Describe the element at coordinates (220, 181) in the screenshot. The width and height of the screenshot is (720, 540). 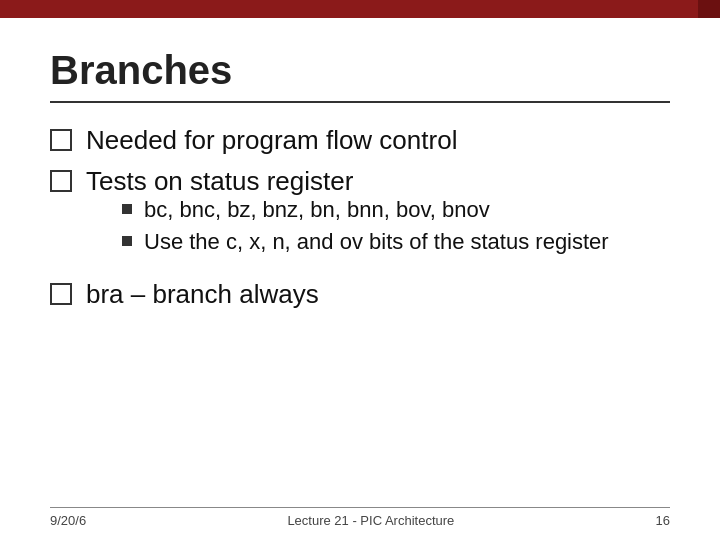
I see `bullet-text-2: Tests on status register` at that location.